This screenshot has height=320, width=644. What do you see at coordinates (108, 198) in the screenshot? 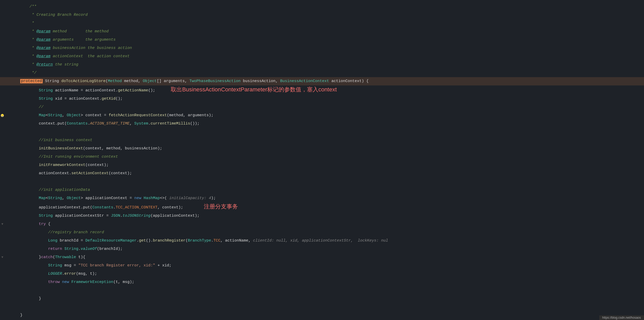
I see `code-text: > applicationContext =` at bounding box center [108, 198].